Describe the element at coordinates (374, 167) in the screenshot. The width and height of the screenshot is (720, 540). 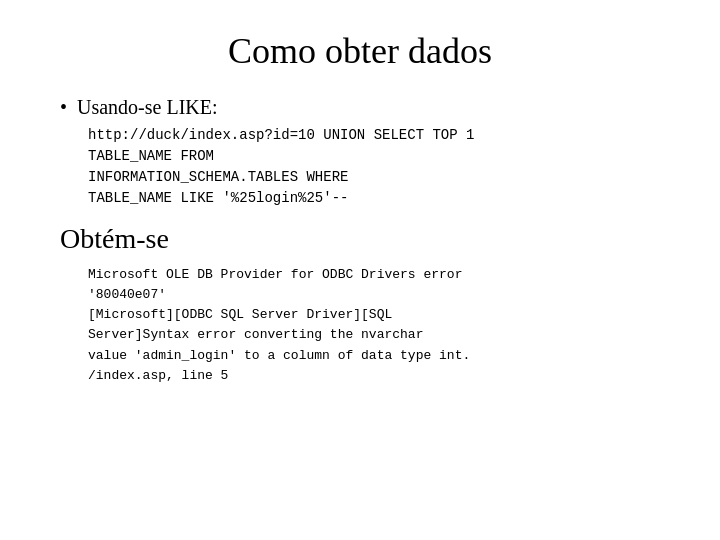
I see `sql-code-block: http://duck/index.asp?id=10 UNION SELECT…` at that location.